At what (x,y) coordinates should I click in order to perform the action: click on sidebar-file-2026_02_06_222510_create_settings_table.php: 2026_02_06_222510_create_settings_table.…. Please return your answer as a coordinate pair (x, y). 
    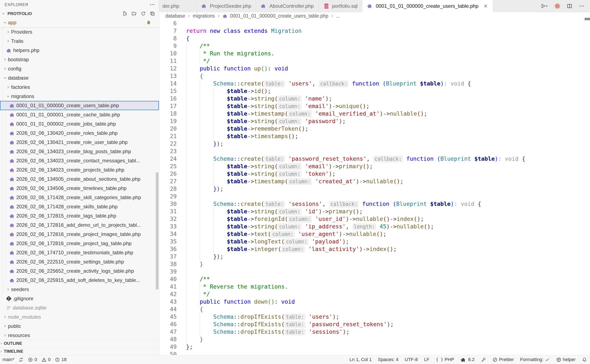
    Looking at the image, I should click on (79, 262).